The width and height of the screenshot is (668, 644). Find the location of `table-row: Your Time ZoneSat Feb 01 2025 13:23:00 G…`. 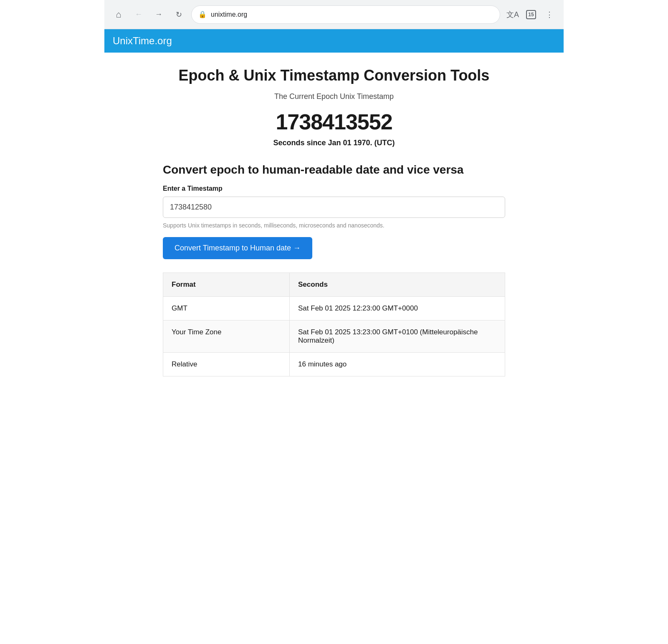

table-row: Your Time ZoneSat Feb 01 2025 13:23:00 G… is located at coordinates (334, 336).